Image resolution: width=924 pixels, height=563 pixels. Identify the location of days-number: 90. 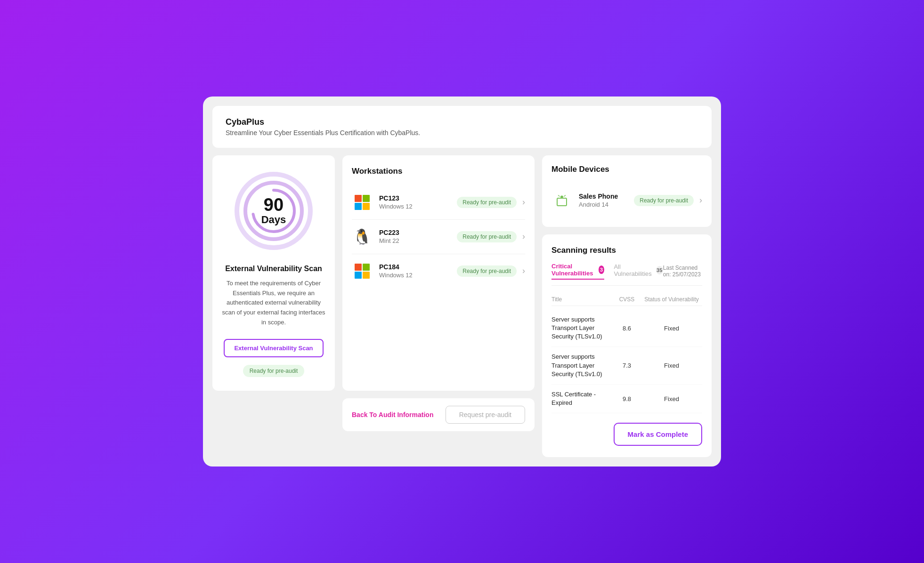
(274, 205).